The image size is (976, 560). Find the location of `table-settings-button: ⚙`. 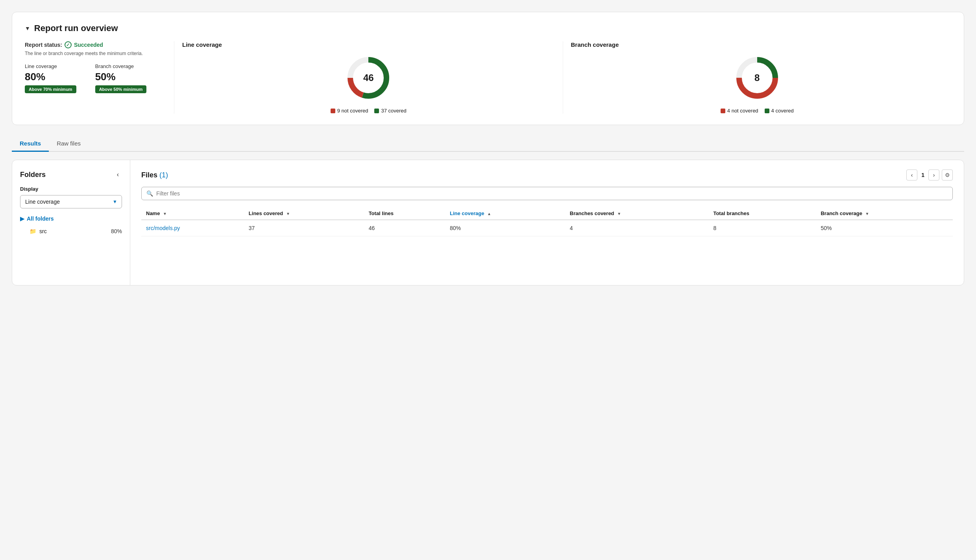

table-settings-button: ⚙ is located at coordinates (947, 175).